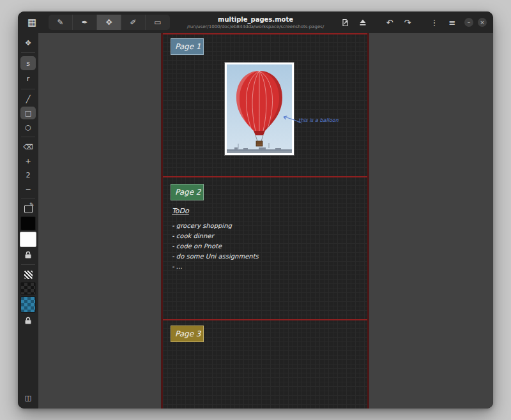 Image resolution: width=511 pixels, height=420 pixels. Describe the element at coordinates (215, 246) in the screenshot. I see `todo-item: - code on Pnote` at that location.